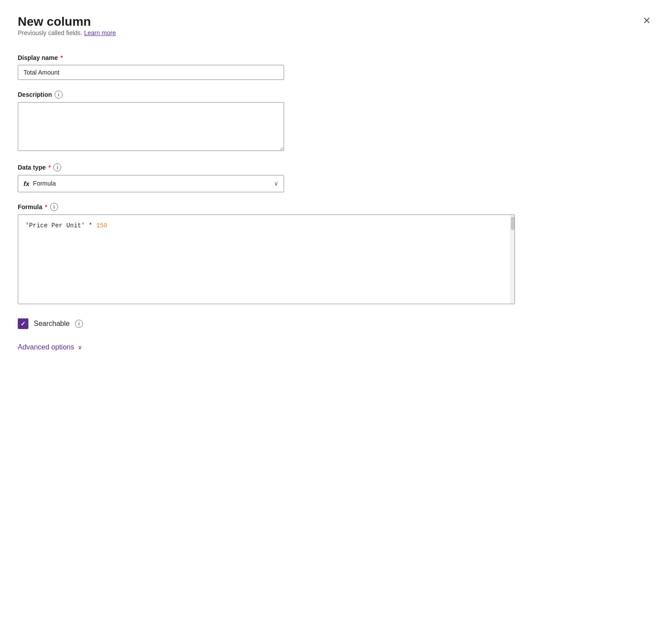  I want to click on formula-section: Formula * i 'Price Per Unit' * 150, so click(266, 254).